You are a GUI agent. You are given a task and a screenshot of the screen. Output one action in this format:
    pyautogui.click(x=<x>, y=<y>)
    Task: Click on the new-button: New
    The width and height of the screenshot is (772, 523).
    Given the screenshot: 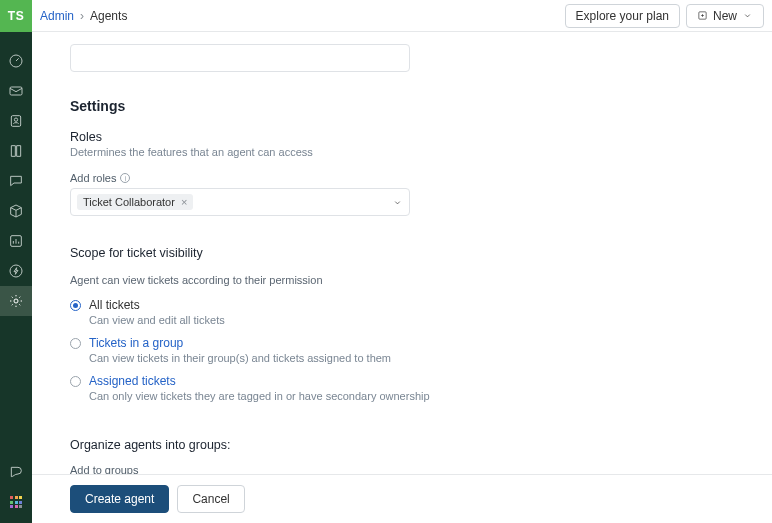 What is the action you would take?
    pyautogui.click(x=725, y=16)
    